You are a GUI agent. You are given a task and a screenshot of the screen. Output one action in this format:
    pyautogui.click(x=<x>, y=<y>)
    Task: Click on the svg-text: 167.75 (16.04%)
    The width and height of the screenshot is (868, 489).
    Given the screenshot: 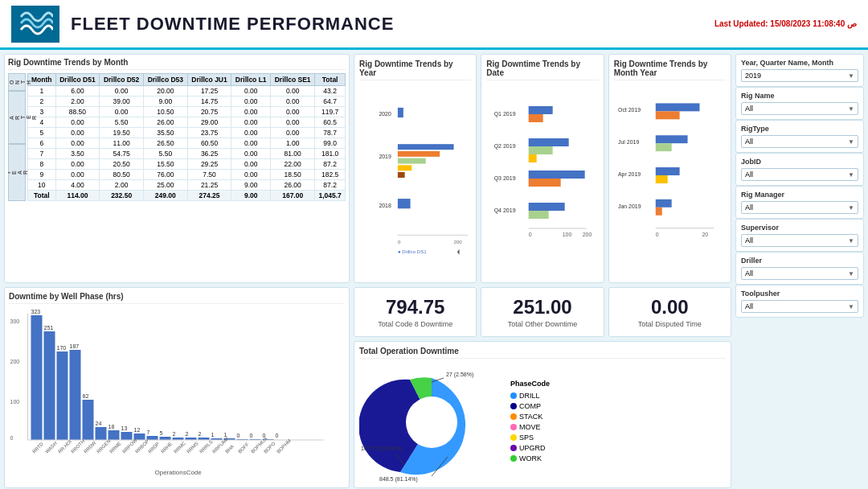 What is the action you would take?
    pyautogui.click(x=382, y=449)
    